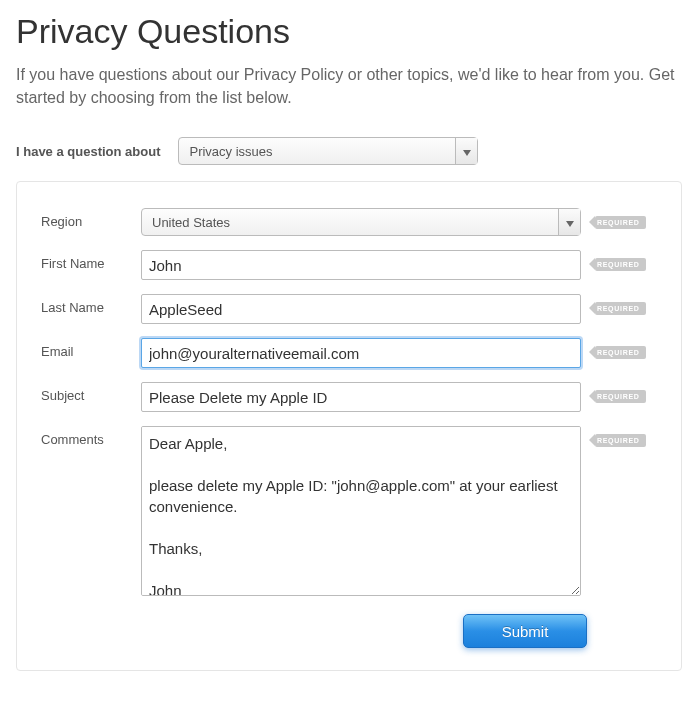 The image size is (698, 719). Describe the element at coordinates (91, 348) in the screenshot. I see `email-label: Email` at that location.